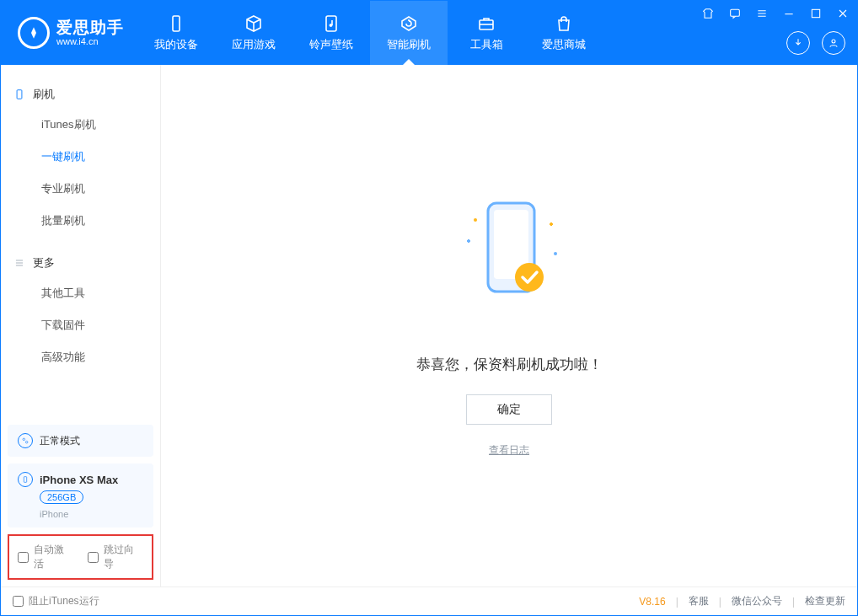 The height and width of the screenshot is (616, 858). What do you see at coordinates (81, 263) in the screenshot?
I see `sidebar-group-more: 更多` at bounding box center [81, 263].